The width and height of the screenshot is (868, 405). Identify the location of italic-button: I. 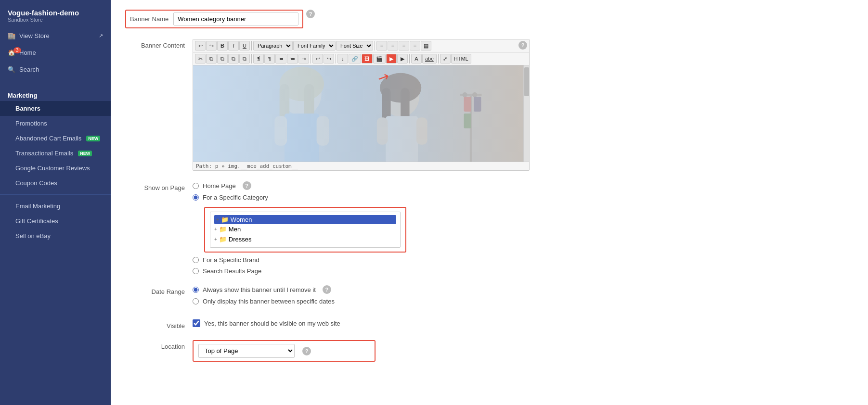
(233, 46).